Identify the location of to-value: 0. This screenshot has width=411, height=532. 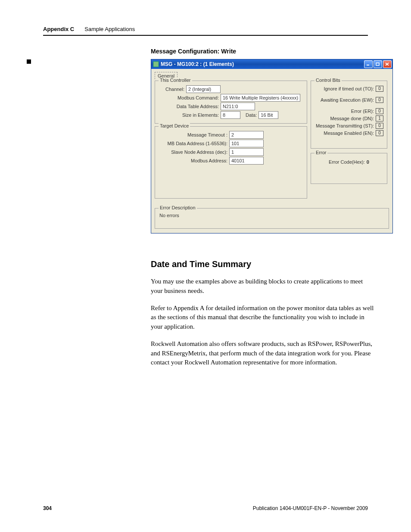
(380, 89).